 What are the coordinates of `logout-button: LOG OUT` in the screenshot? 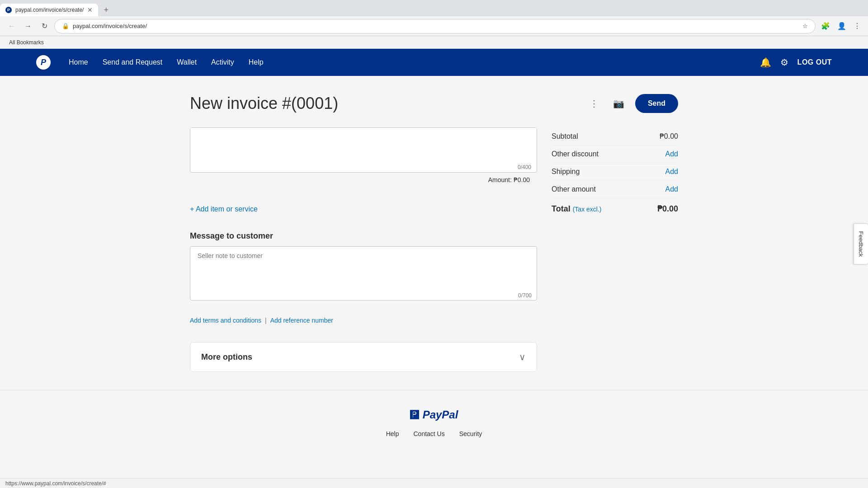 It's located at (815, 62).